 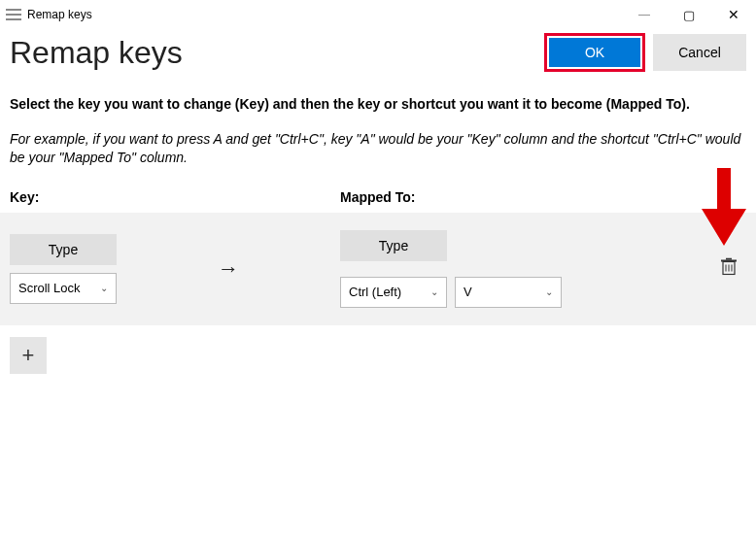 I want to click on delete-row-button, so click(x=729, y=268).